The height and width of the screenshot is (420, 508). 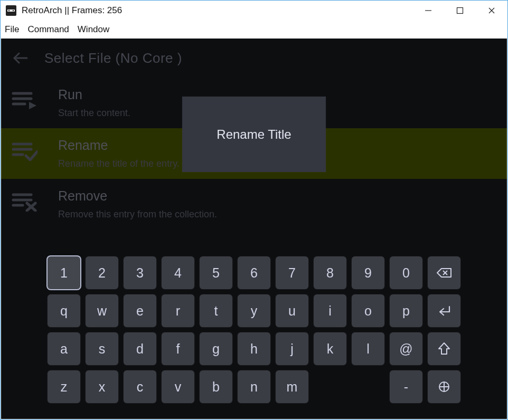 What do you see at coordinates (48, 30) in the screenshot?
I see `menu-command: Command` at bounding box center [48, 30].